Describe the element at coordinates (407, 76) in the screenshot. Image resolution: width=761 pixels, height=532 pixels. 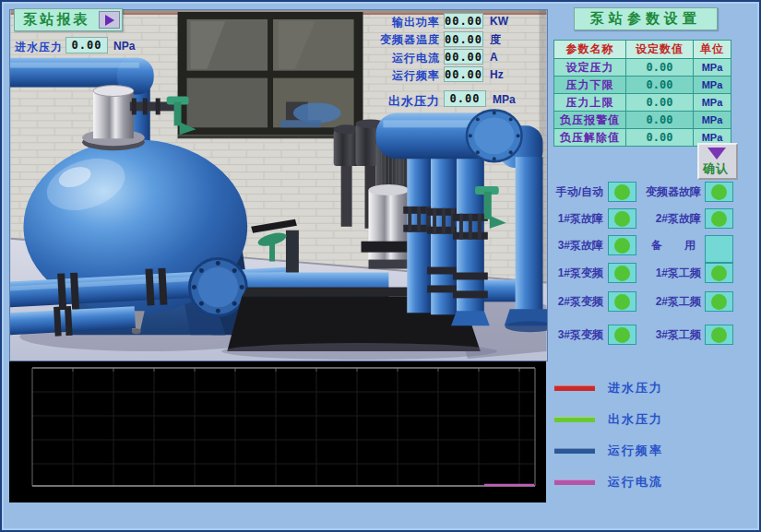
I see `metric-label: 运行频率` at that location.